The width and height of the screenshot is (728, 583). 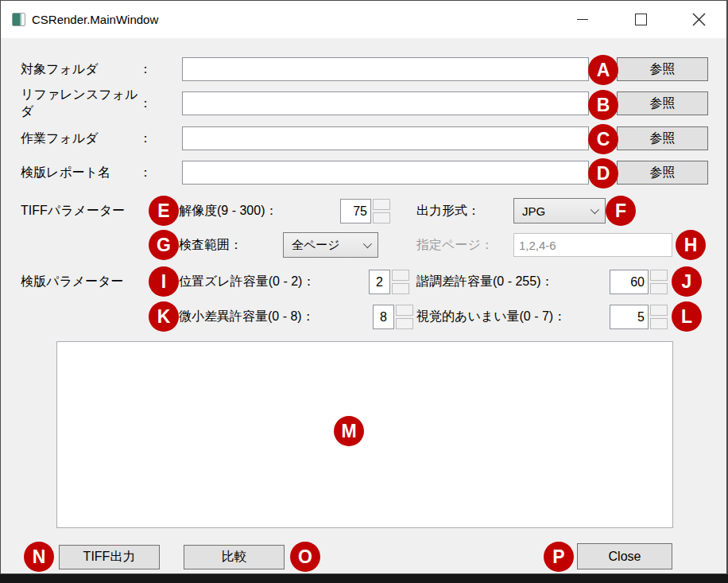 What do you see at coordinates (383, 317) in the screenshot?
I see `minor-diff-tolerance-input` at bounding box center [383, 317].